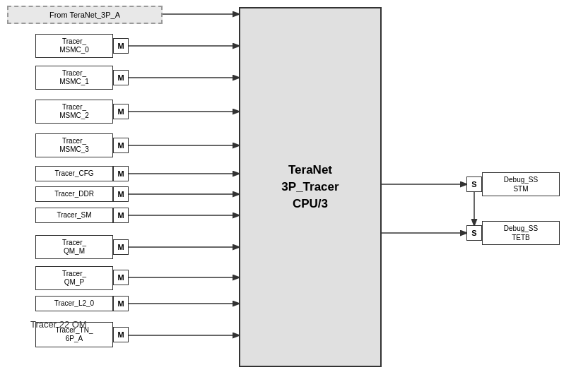  What do you see at coordinates (121, 335) in the screenshot?
I see `tracer-tn6pa-m: M` at bounding box center [121, 335].